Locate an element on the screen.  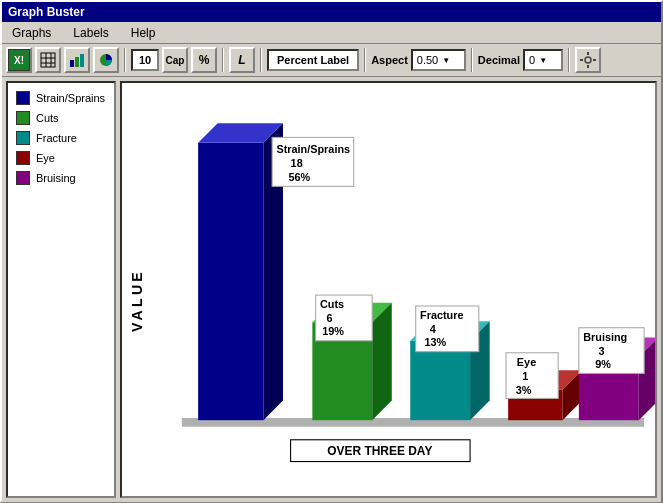
cap-label: Cap is located at coordinates (176, 60).